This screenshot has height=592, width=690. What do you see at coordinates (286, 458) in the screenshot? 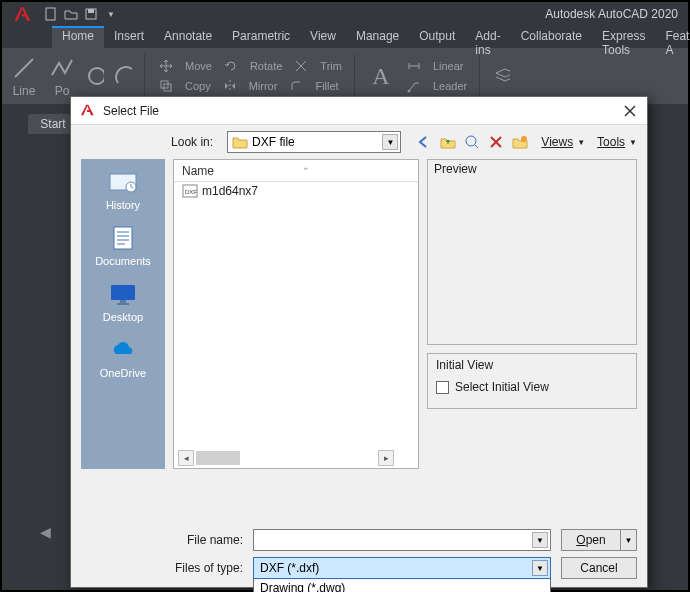
I see `horizontal-scrollbar: ◂ ▸` at bounding box center [286, 458].